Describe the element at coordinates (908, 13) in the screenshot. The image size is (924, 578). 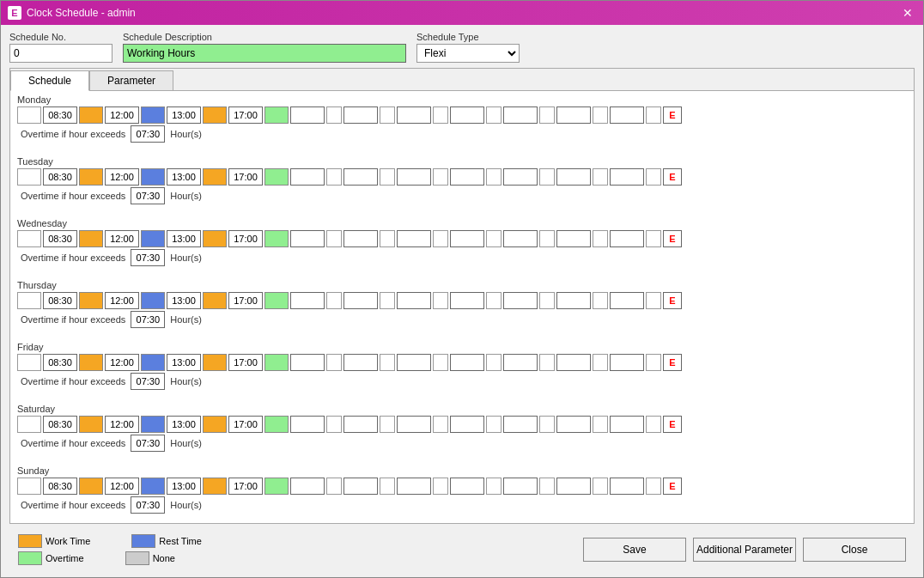
I see `close-window-button: ✕` at that location.